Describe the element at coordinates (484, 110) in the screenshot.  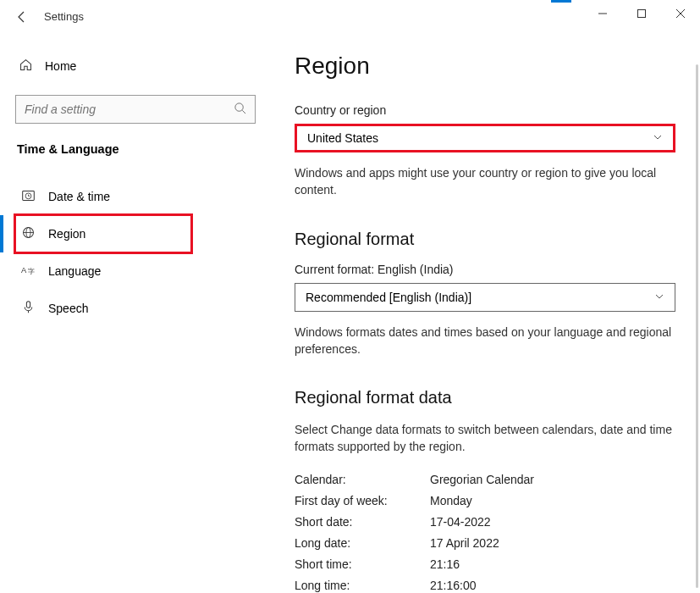
I see `country-label: Country or region` at that location.